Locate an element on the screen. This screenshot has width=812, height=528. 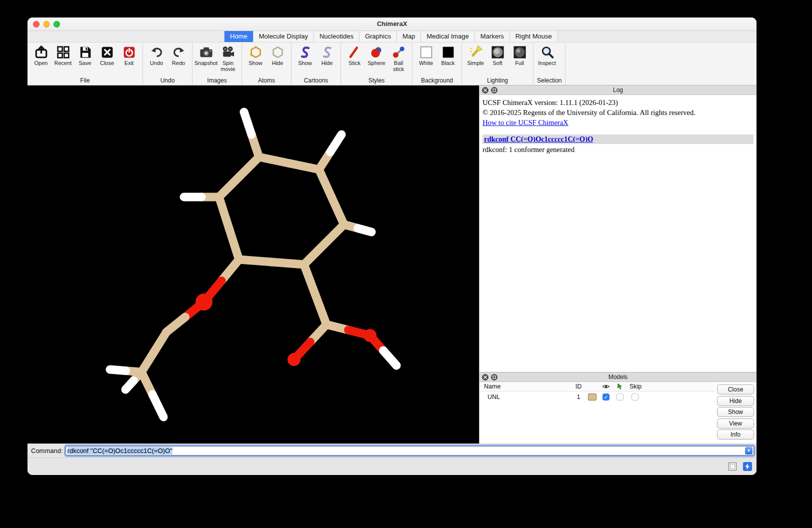
toolbar-button-selection-inspect: Inspect is located at coordinates (547, 55).